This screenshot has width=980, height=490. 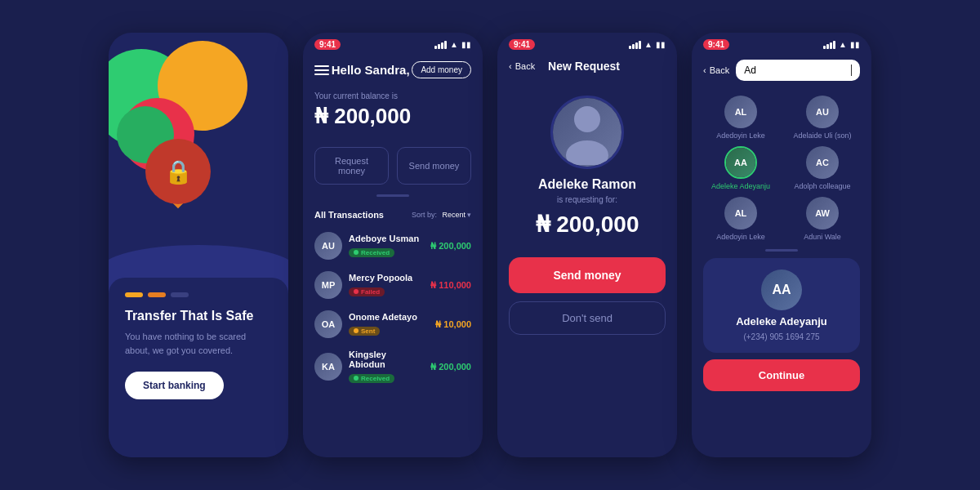 What do you see at coordinates (393, 116) in the screenshot?
I see `balance-amount: ₦ 200,000` at bounding box center [393, 116].